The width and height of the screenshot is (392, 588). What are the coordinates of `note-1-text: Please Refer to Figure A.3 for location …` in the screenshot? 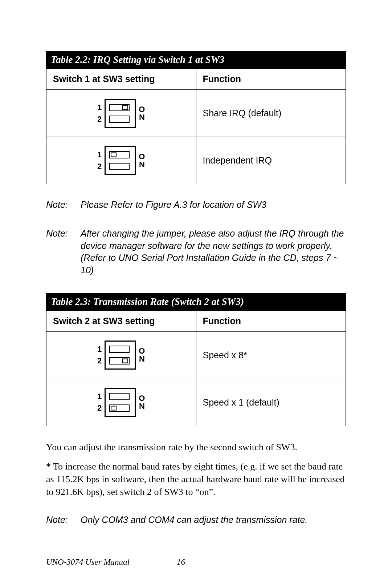 It's located at (213, 205).